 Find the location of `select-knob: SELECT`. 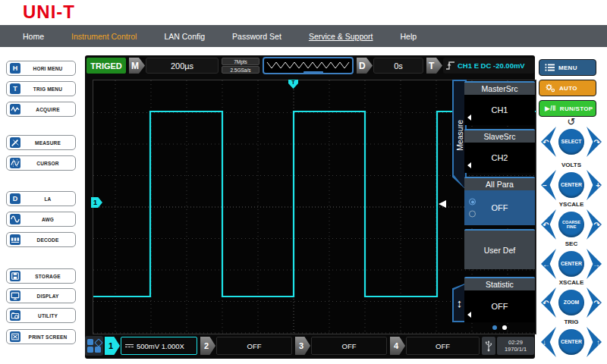

select-knob: SELECT is located at coordinates (571, 142).